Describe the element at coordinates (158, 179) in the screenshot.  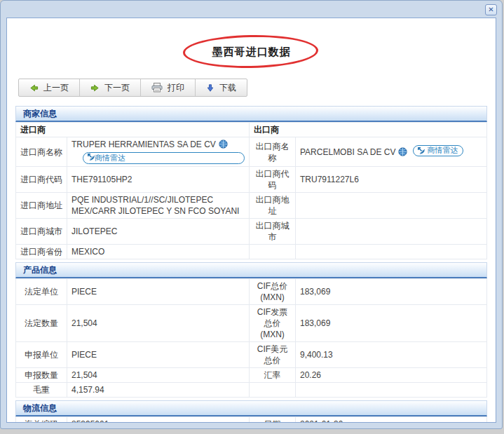
I see `field-value: THE791105HP2` at that location.